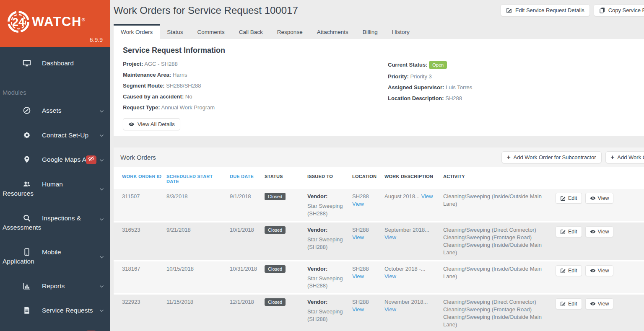 The height and width of the screenshot is (331, 644). What do you see at coordinates (55, 310) in the screenshot?
I see `sidebar-item-service-requests: Service Requests` at bounding box center [55, 310].